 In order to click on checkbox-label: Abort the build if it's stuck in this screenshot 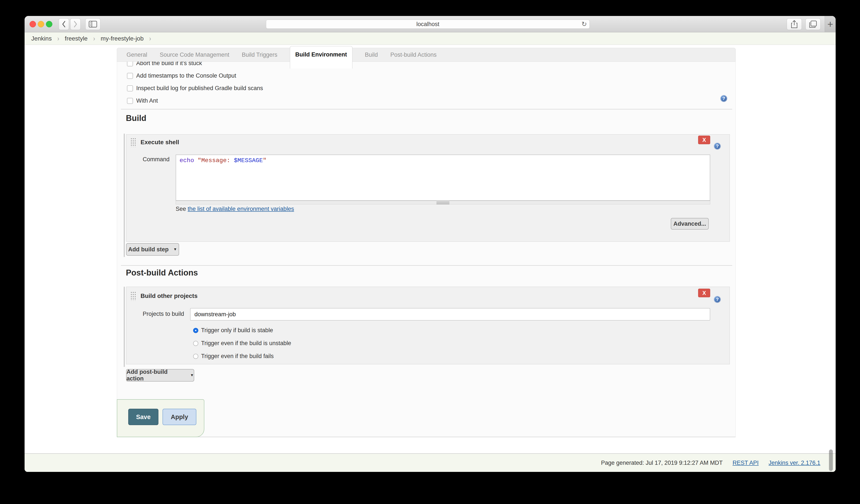, I will do `click(169, 64)`.